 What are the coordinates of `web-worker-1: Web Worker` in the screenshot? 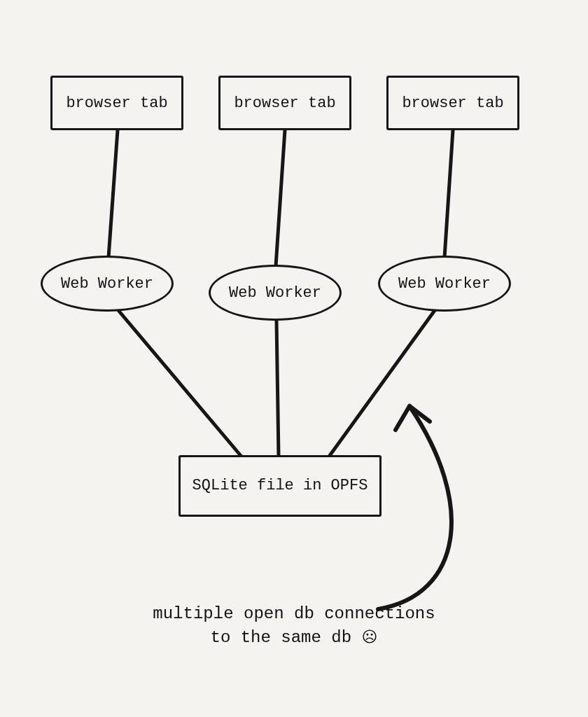 It's located at (107, 284).